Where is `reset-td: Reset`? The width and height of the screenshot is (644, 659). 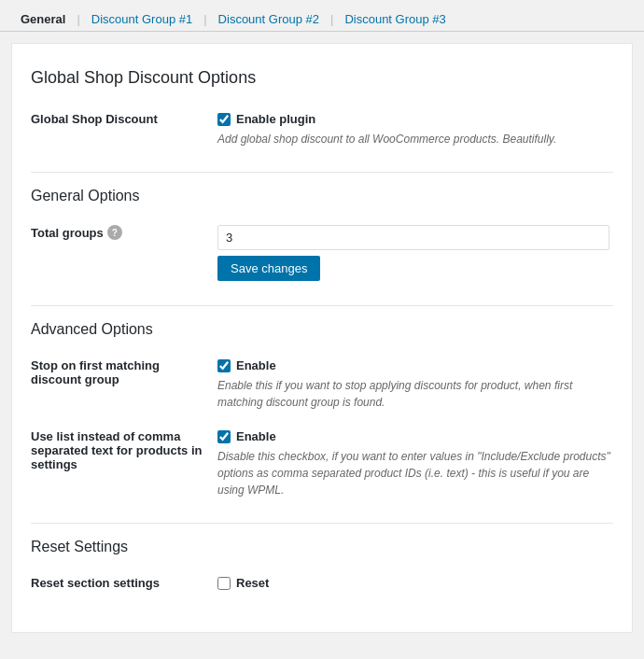
reset-td: Reset is located at coordinates (415, 585).